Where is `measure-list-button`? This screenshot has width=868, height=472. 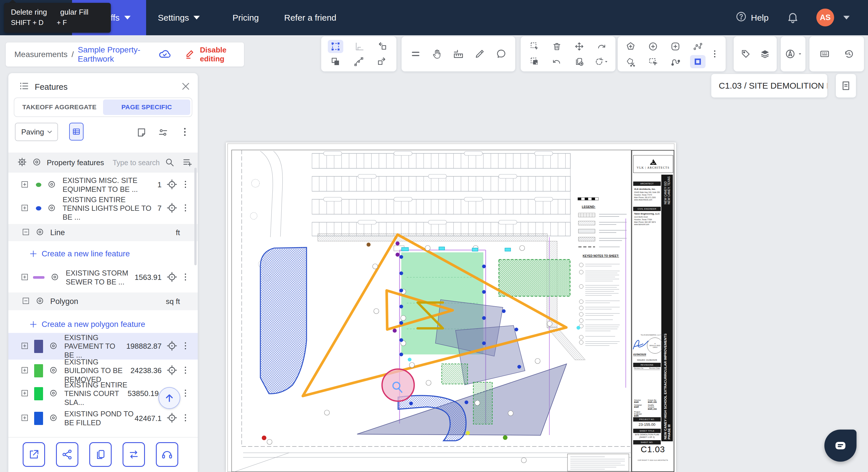
measure-list-button is located at coordinates (415, 54).